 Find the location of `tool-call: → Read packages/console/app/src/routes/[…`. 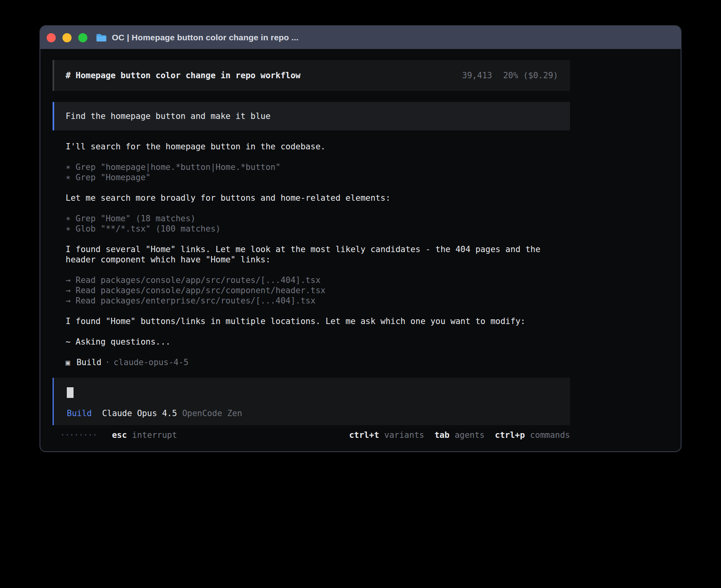

tool-call: → Read packages/console/app/src/routes/[… is located at coordinates (312, 280).